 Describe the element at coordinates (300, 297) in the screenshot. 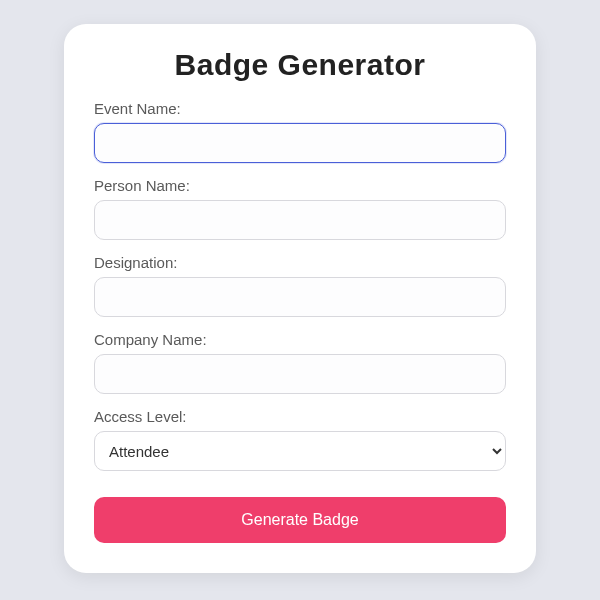

I see `designation-input` at that location.